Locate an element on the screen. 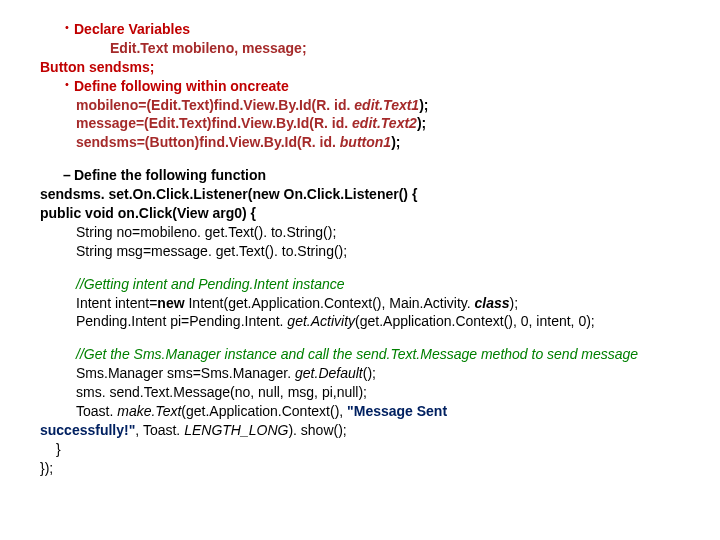 Image resolution: width=720 pixels, height=540 pixels. code-comment: //Getting intent and Pending.Intent inst… is located at coordinates (378, 284).